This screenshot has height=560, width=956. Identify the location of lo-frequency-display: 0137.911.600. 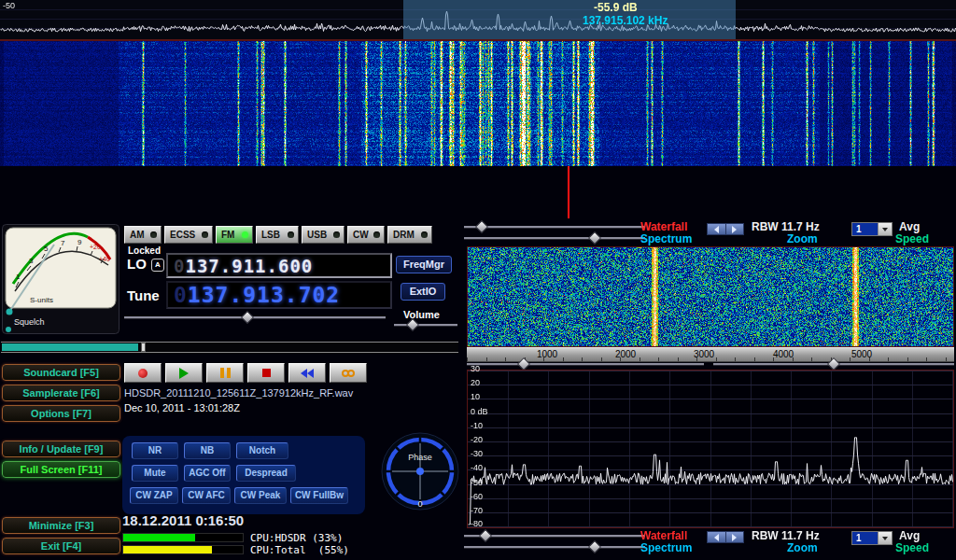
(279, 265).